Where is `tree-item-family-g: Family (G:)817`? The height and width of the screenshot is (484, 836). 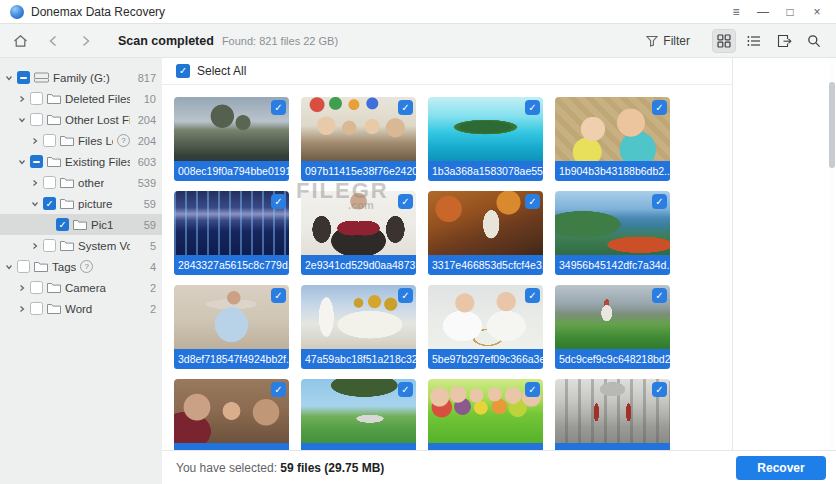 tree-item-family-g: Family (G:)817 is located at coordinates (81, 78).